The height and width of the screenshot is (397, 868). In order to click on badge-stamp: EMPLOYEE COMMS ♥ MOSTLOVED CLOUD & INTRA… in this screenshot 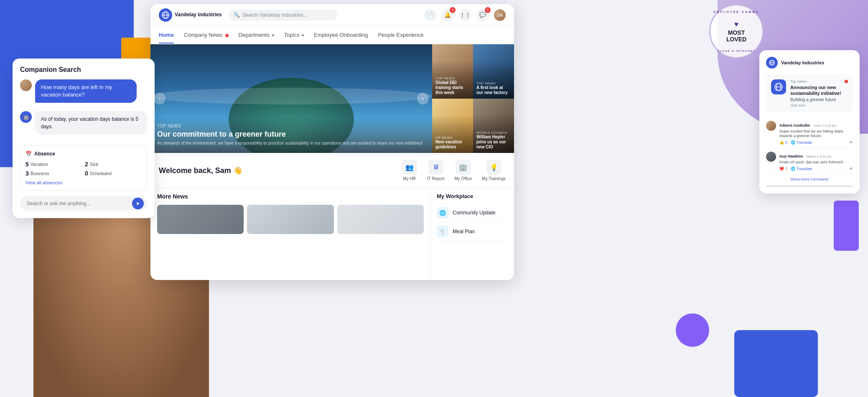, I will do `click(736, 31)`.